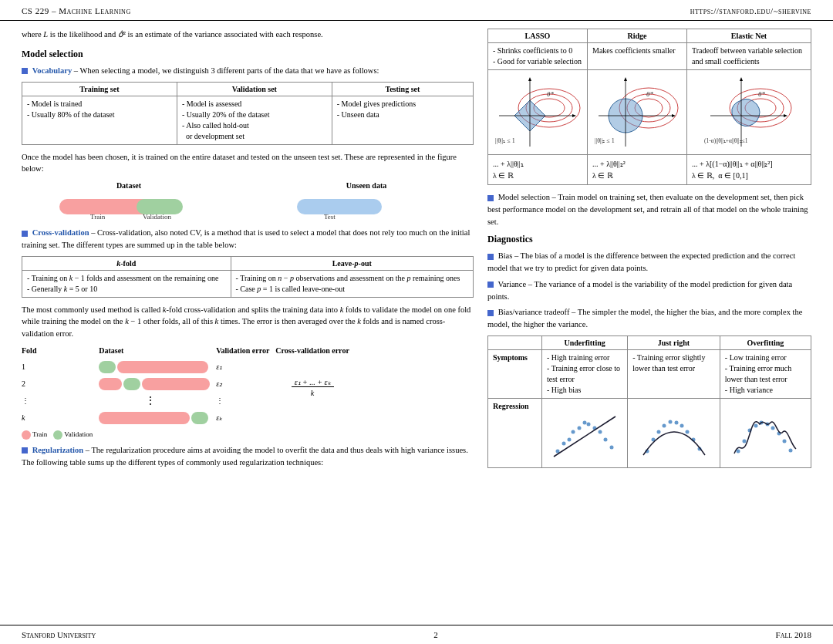 Image resolution: width=833 pixels, height=644 pixels. I want to click on symptoms-label: Symptoms, so click(515, 373).